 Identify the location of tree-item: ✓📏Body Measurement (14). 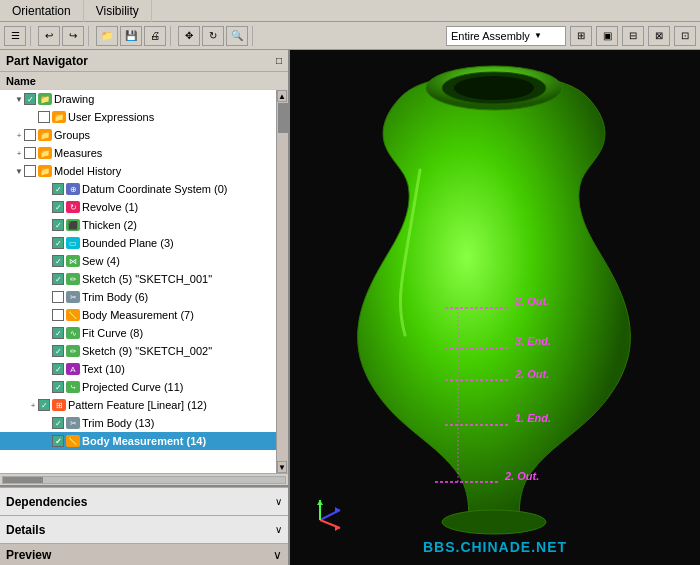
(144, 441).